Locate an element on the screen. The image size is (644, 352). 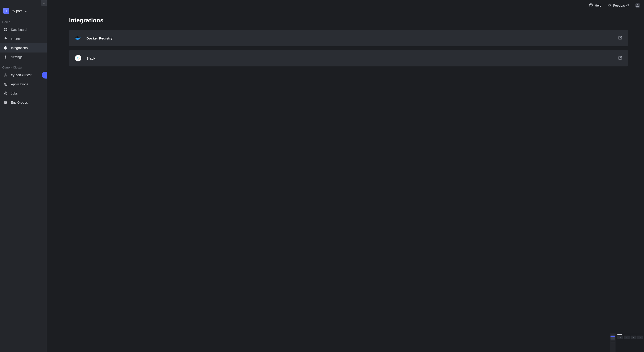
docker-icon is located at coordinates (78, 38).